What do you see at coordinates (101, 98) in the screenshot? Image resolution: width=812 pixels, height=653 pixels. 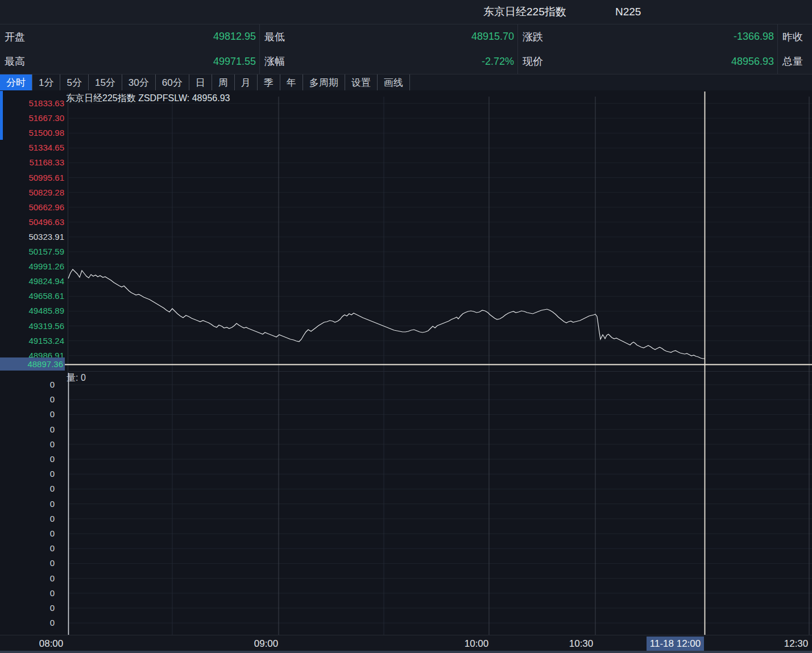 I see `legend-series-name: 东京日经225指数` at bounding box center [101, 98].